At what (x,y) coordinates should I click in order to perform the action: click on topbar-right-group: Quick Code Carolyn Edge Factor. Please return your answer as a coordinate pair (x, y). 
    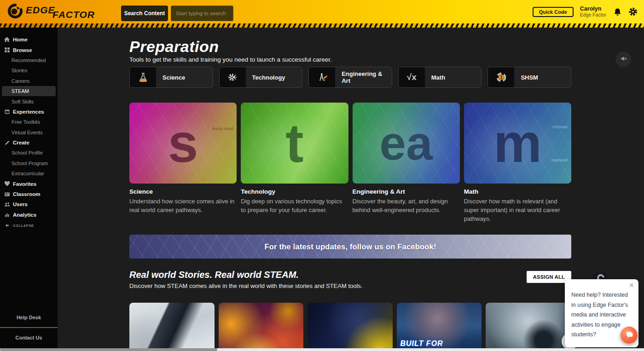
    Looking at the image, I should click on (585, 12).